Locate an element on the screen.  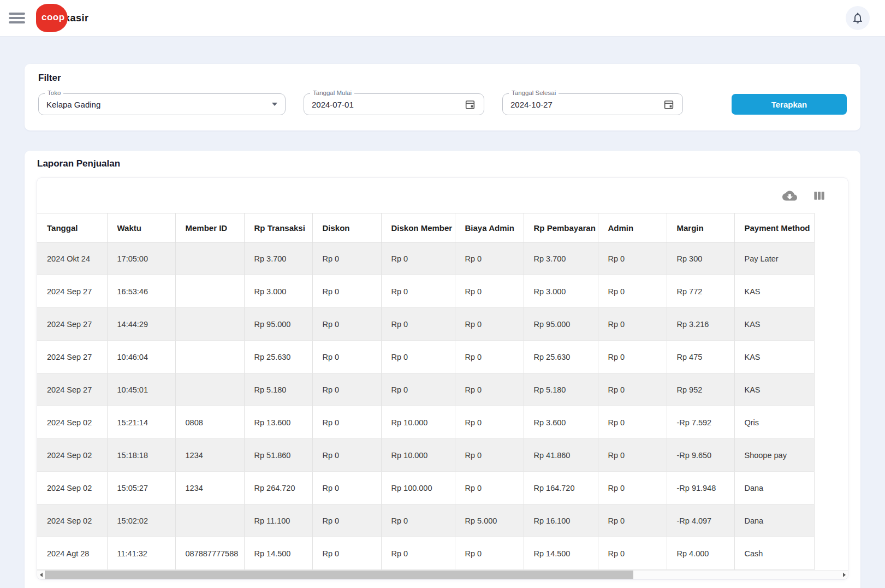
column-header-member-id: Member ID is located at coordinates (210, 228).